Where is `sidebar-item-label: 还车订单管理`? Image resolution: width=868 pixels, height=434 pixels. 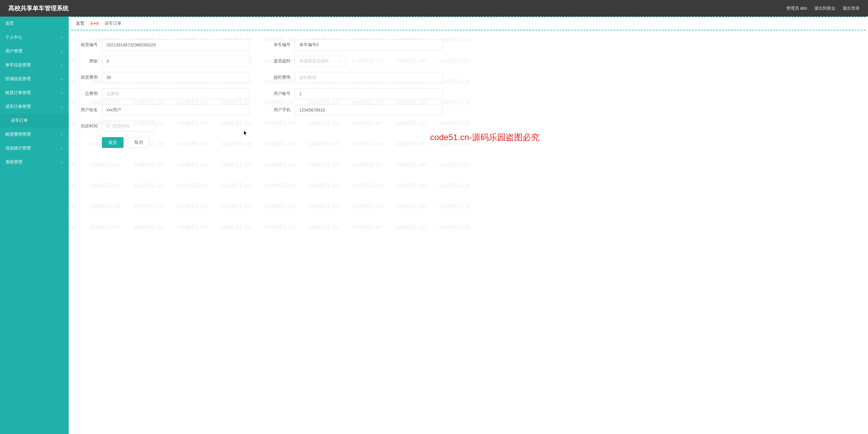 sidebar-item-label: 还车订单管理 is located at coordinates (18, 107).